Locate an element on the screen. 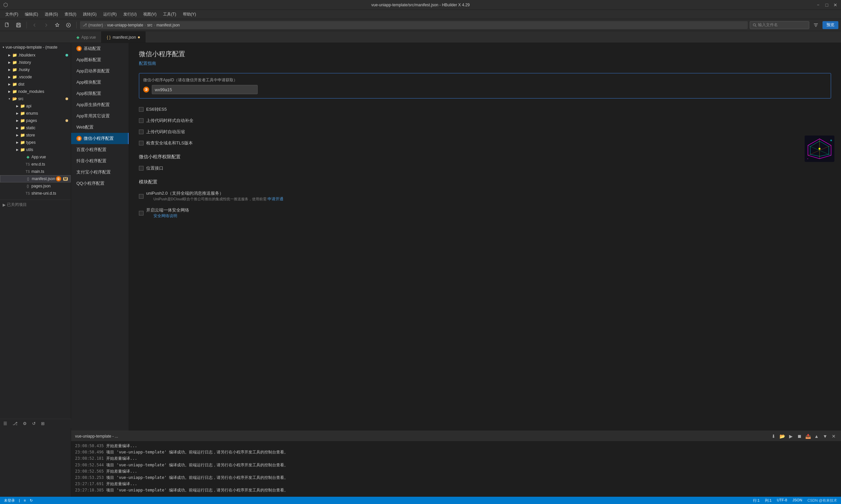 This screenshot has width=841, height=504. tree-item-nodemodules: ▶ 📁 node_modules is located at coordinates (35, 92).